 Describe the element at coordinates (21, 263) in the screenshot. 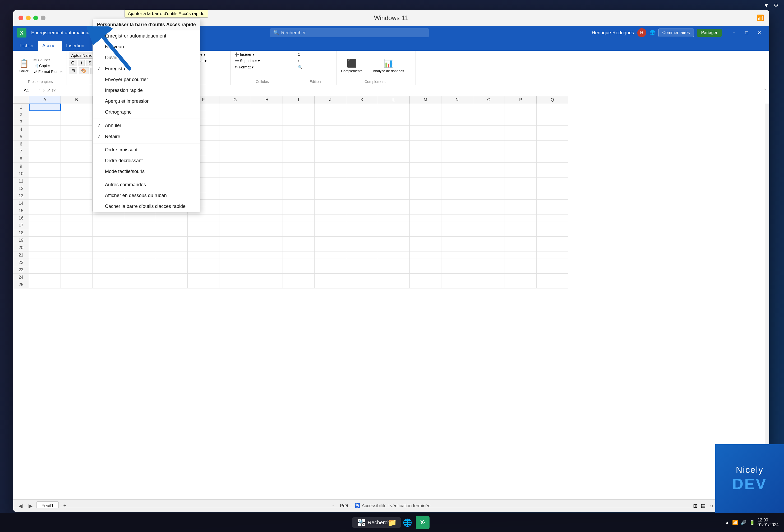

I see `row-header-22: 22` at that location.